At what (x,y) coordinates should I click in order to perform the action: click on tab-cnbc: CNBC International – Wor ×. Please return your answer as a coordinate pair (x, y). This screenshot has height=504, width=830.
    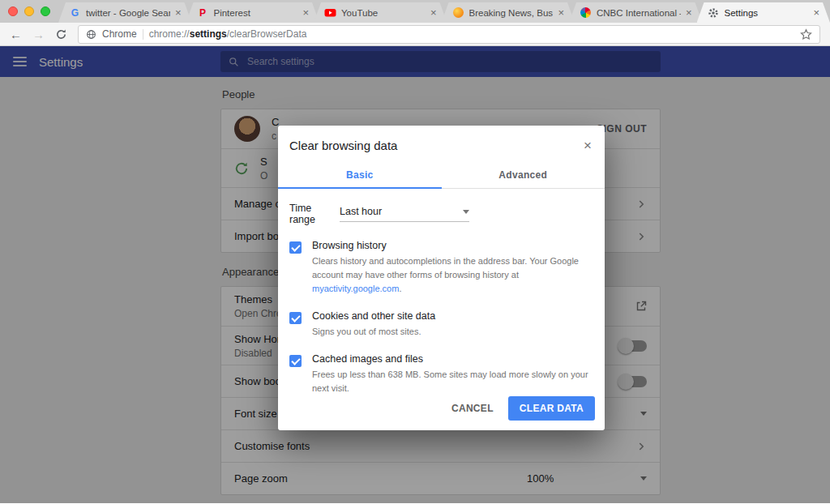
    Looking at the image, I should click on (635, 13).